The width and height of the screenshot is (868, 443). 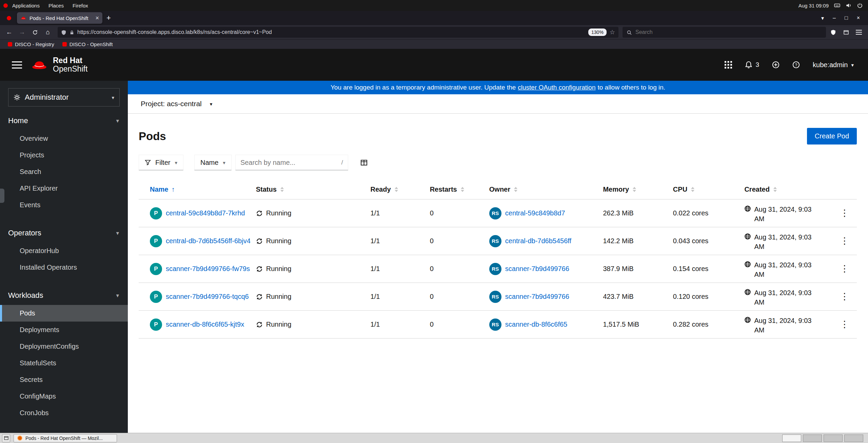 What do you see at coordinates (638, 189) in the screenshot?
I see `column-header-memory: Memory` at bounding box center [638, 189].